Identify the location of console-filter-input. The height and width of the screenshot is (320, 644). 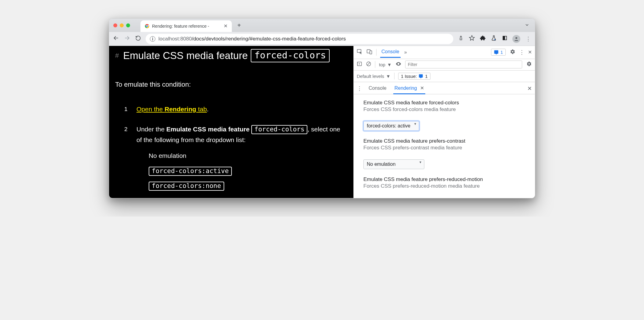
(464, 64).